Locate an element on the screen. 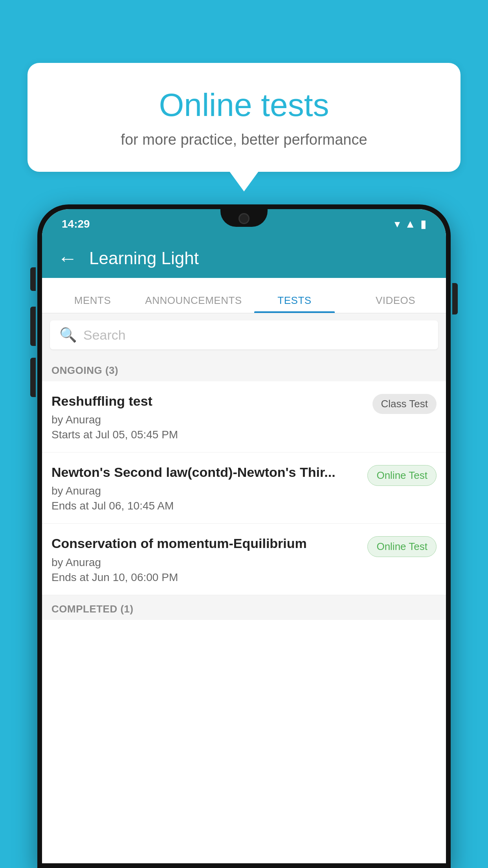 The height and width of the screenshot is (868, 488). tab-ments: MENTS is located at coordinates (93, 303).